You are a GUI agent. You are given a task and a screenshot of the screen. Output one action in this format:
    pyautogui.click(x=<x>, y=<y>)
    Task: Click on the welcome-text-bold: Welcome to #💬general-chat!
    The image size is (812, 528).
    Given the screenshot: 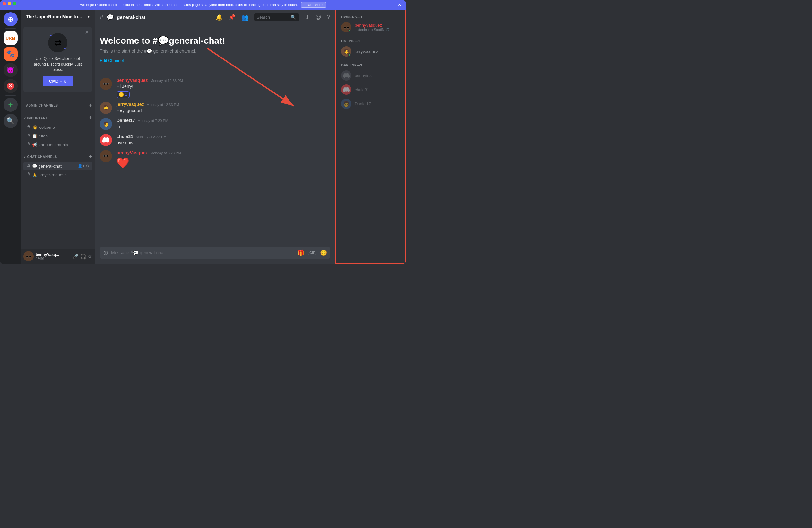 What is the action you would take?
    pyautogui.click(x=162, y=41)
    